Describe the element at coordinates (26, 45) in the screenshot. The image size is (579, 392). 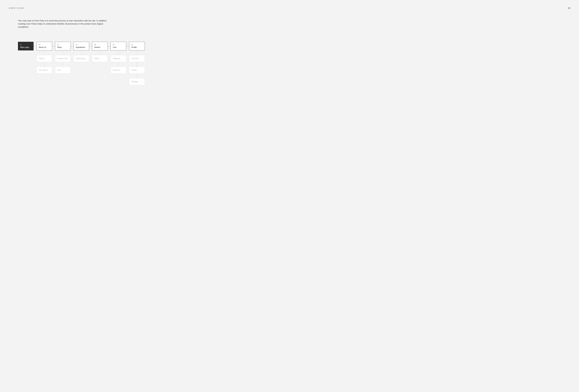
I see `flow-node-number: 01` at that location.